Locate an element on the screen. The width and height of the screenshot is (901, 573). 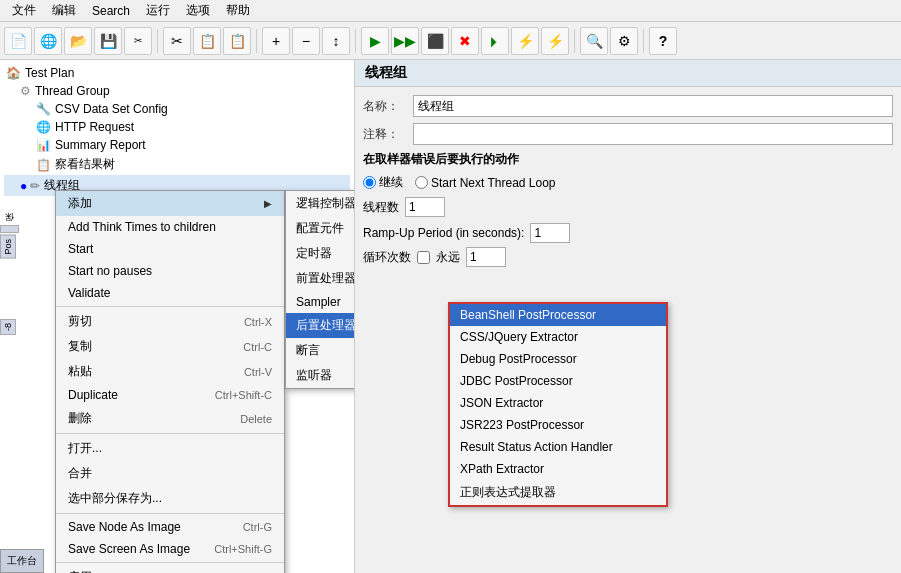
tree-item-result: 📋 察看结果树 is located at coordinates (177, 164).